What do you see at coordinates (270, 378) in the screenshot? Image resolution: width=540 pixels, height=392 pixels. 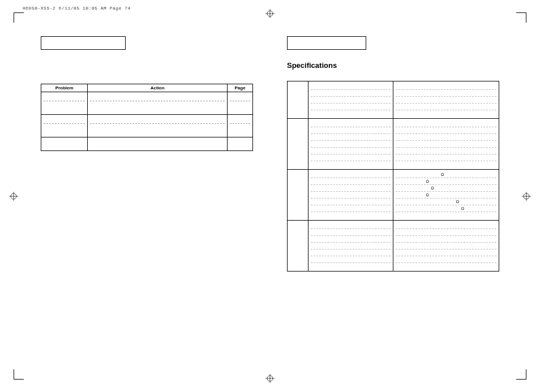 I see `registration-mark-bottom` at bounding box center [270, 378].